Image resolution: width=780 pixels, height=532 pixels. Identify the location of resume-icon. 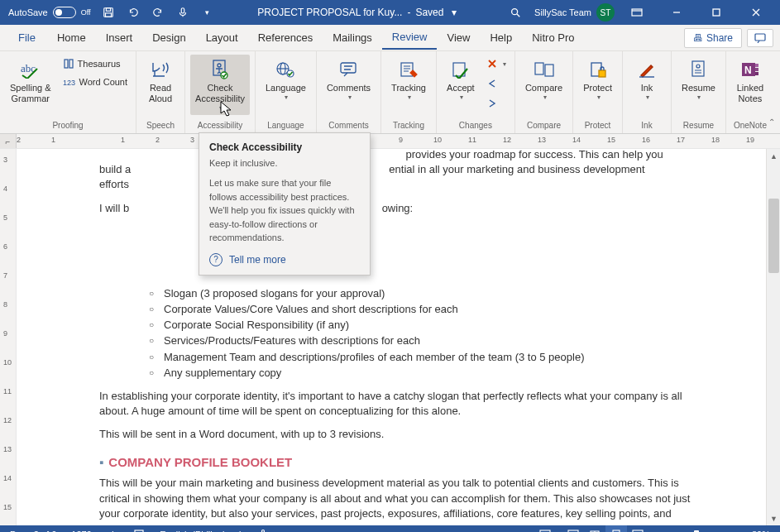
(698, 69).